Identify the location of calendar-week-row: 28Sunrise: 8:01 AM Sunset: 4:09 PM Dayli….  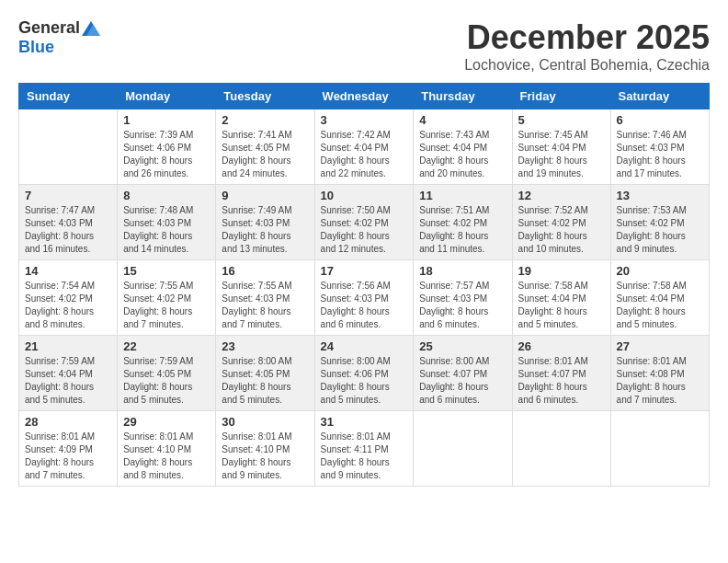
(364, 449).